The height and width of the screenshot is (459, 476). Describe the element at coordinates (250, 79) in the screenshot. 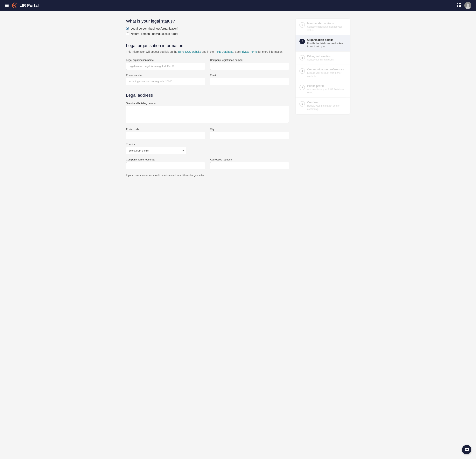

I see `email-group: Email` at that location.